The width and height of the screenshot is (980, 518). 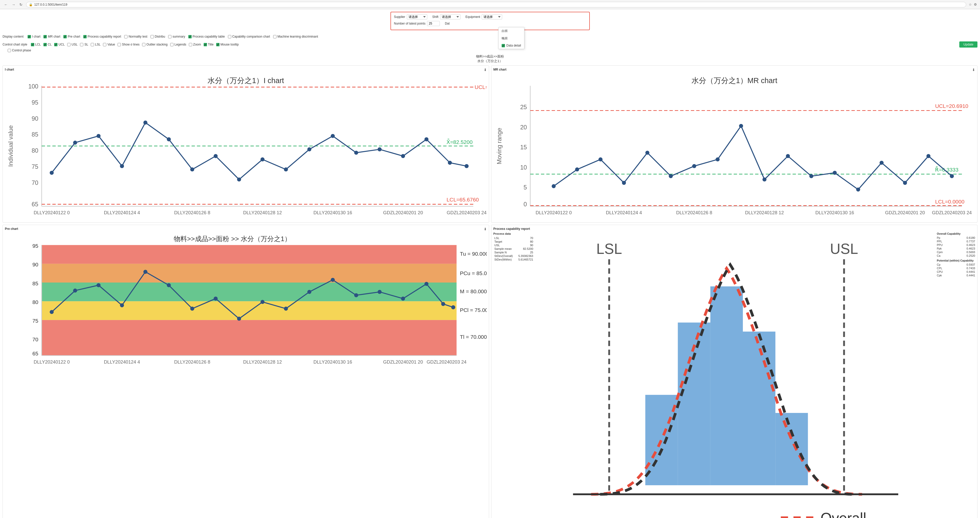 What do you see at coordinates (13, 5) in the screenshot?
I see `browser-nav: ← → ↻` at bounding box center [13, 5].